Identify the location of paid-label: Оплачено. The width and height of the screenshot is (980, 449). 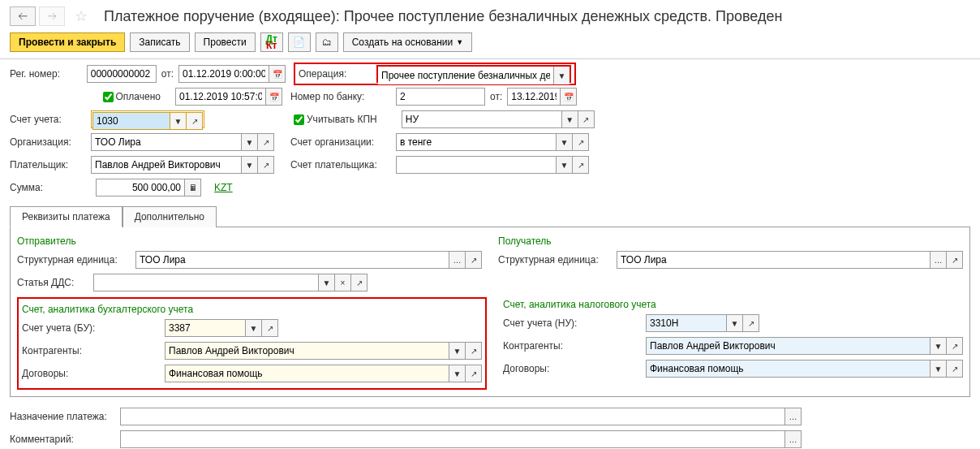
(138, 97).